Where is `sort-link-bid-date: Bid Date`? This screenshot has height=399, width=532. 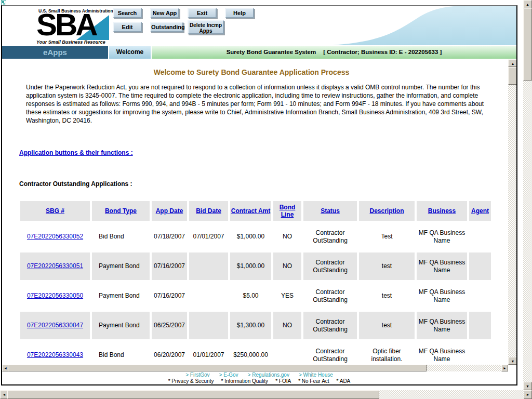 sort-link-bid-date: Bid Date is located at coordinates (209, 211).